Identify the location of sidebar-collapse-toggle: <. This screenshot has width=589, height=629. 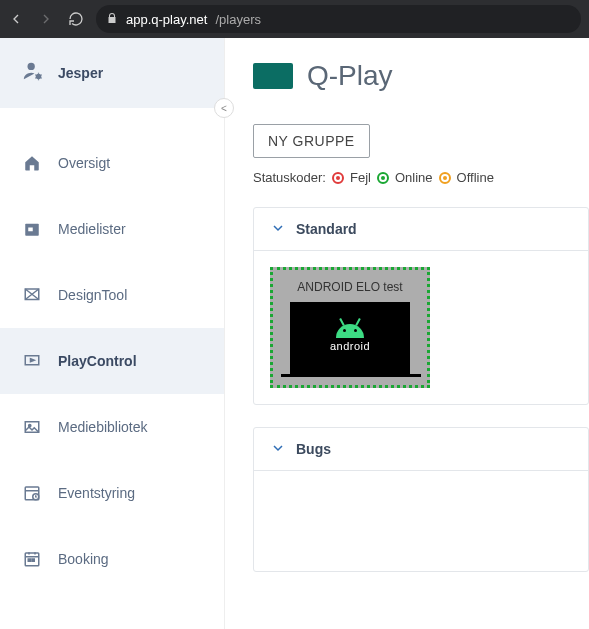
(224, 108).